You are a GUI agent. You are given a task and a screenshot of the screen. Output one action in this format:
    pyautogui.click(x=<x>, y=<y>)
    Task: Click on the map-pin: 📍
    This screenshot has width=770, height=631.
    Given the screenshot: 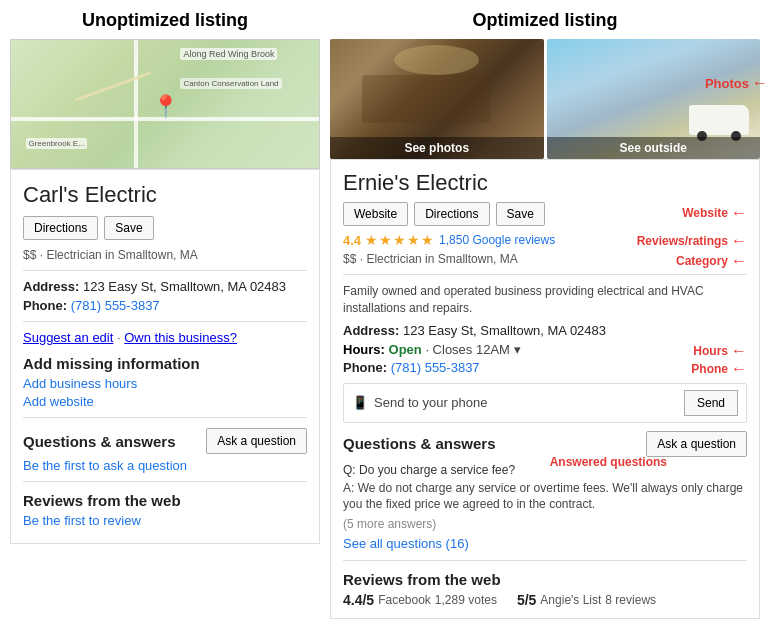 What is the action you would take?
    pyautogui.click(x=166, y=107)
    